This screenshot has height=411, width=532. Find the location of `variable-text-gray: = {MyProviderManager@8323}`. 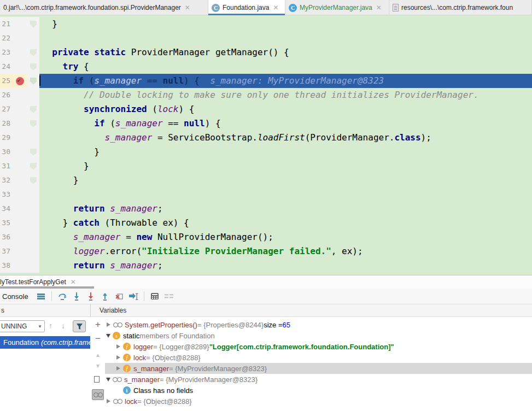

variable-text-gray: = {MyProviderManager@8323} is located at coordinates (209, 379).